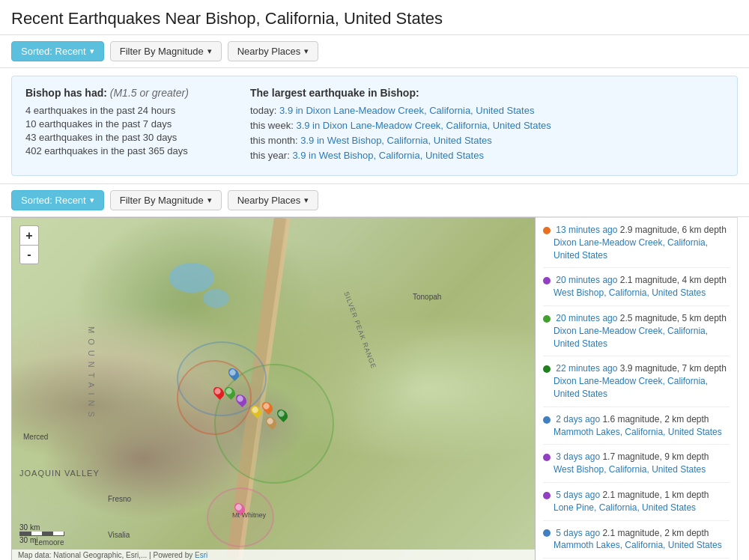  Describe the element at coordinates (487, 111) in the screenshot. I see `largest-today: today: 3.9 in Dixon Lane-Meadow Creek, C…` at that location.